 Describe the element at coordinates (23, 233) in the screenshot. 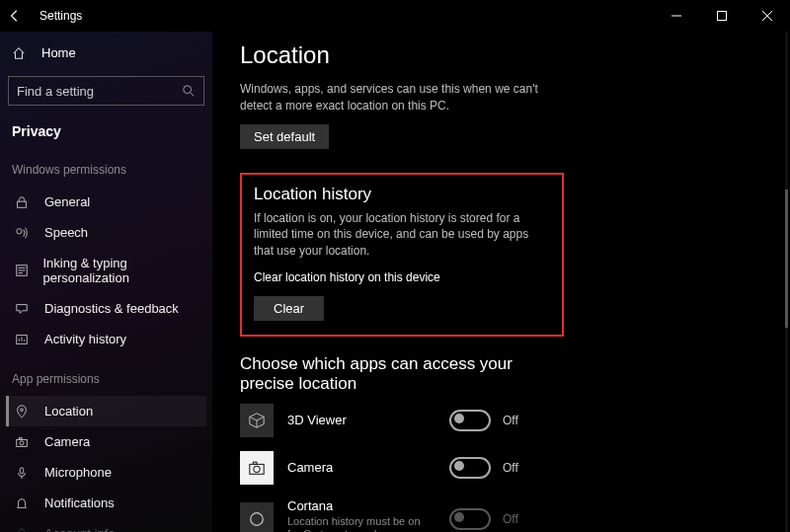

I see `speech-icon` at that location.